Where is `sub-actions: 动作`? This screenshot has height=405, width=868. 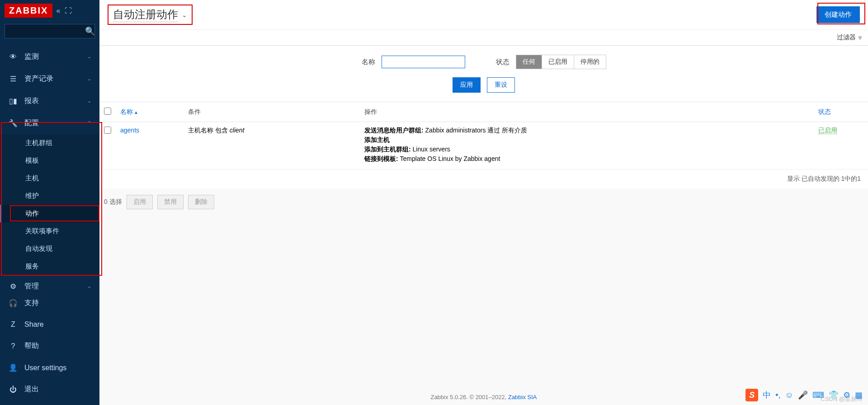
sub-actions: 动作 is located at coordinates (50, 213).